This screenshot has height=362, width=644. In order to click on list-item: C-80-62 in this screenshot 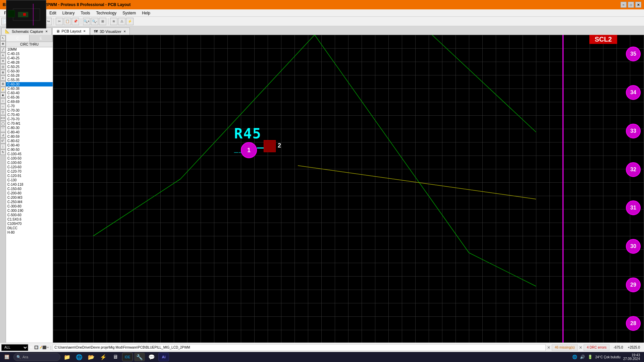, I will do `click(30, 141)`.